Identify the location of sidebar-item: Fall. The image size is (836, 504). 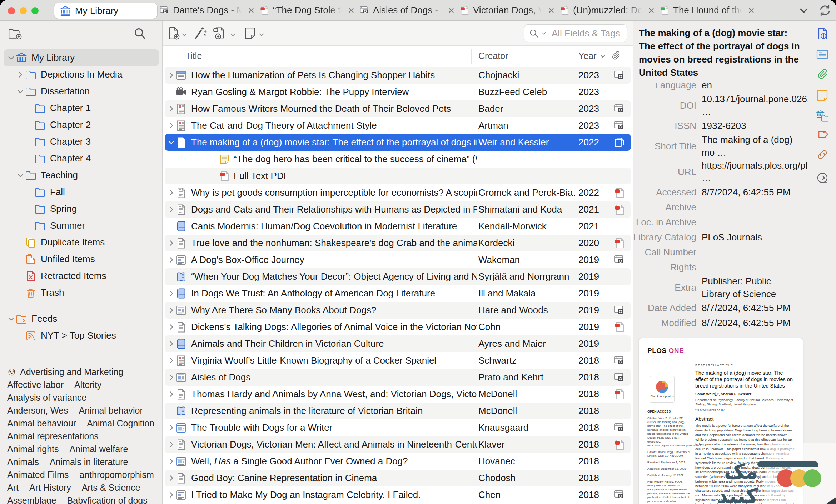
(81, 192).